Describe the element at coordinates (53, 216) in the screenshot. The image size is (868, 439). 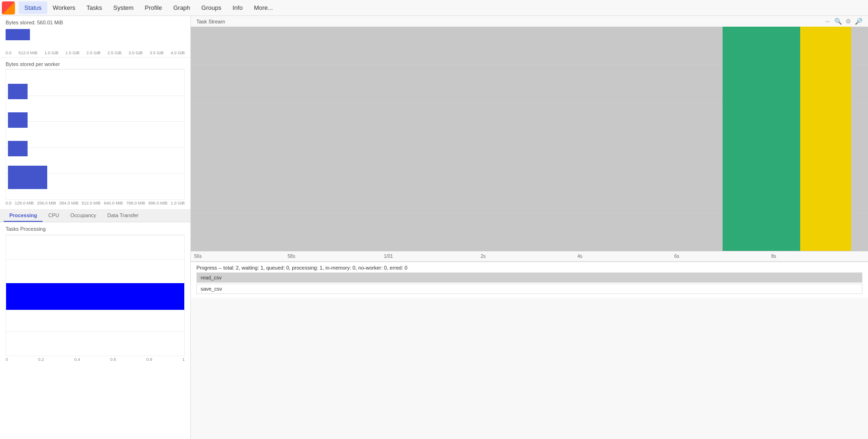
I see `tab-cpu: CPU` at that location.